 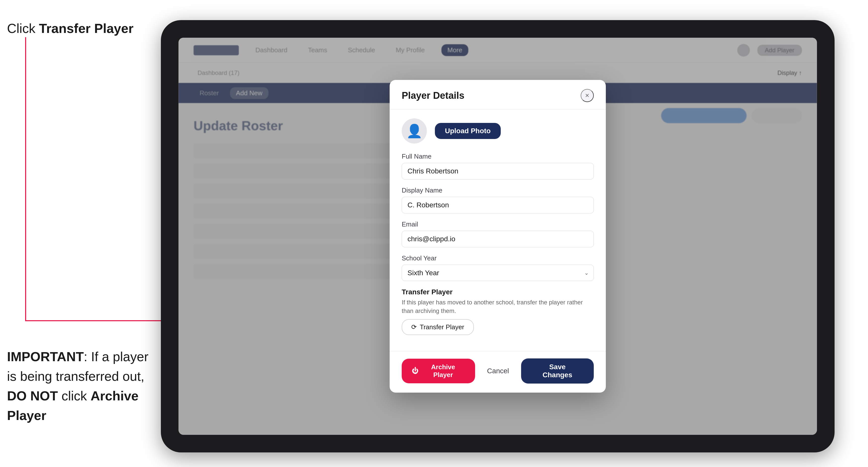 I want to click on upload-photo-button: Upload Photo, so click(x=468, y=131).